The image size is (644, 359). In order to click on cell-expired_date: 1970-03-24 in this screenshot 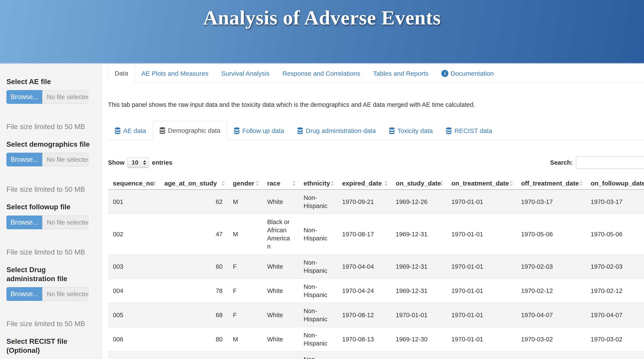, I will do `click(364, 355)`.